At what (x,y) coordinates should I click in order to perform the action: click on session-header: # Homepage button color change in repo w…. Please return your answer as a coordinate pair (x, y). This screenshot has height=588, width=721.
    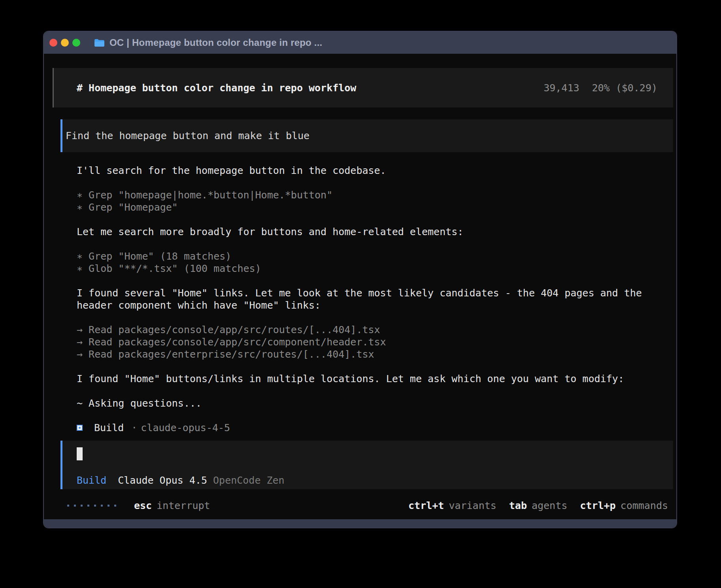
    Looking at the image, I should click on (363, 88).